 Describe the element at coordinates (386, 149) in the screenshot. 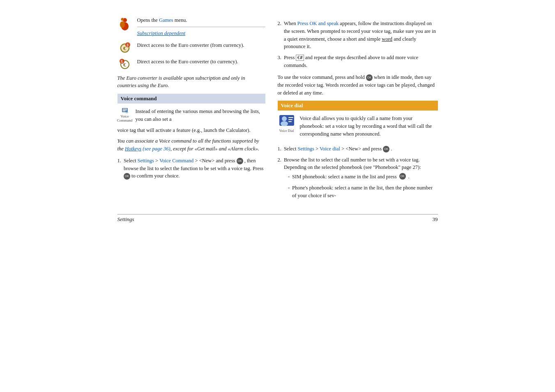

I see `ok-icon-vd: OK` at that location.